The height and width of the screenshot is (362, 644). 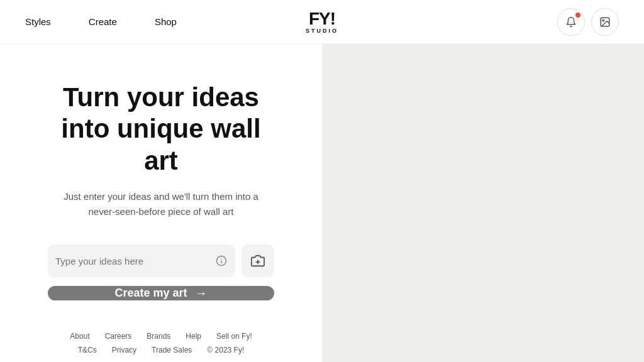 I want to click on create-art-label: Create my art, so click(x=151, y=293).